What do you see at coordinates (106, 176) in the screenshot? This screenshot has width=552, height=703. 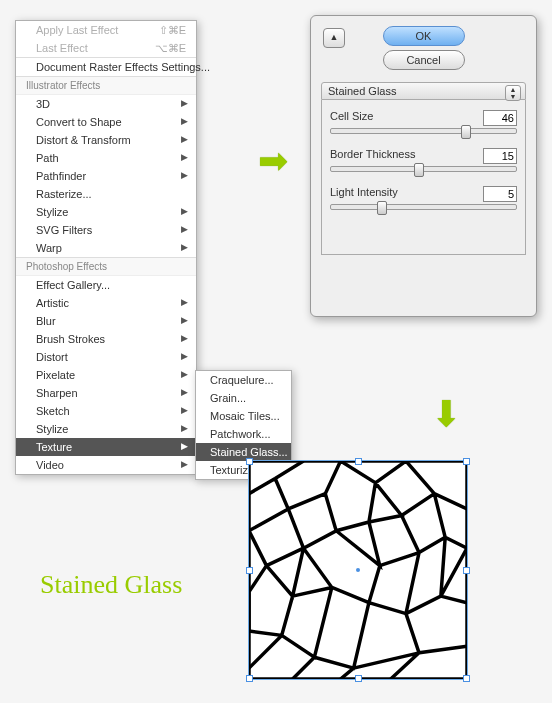 I see `menu-pathfinder: Pathfinder▶` at bounding box center [106, 176].